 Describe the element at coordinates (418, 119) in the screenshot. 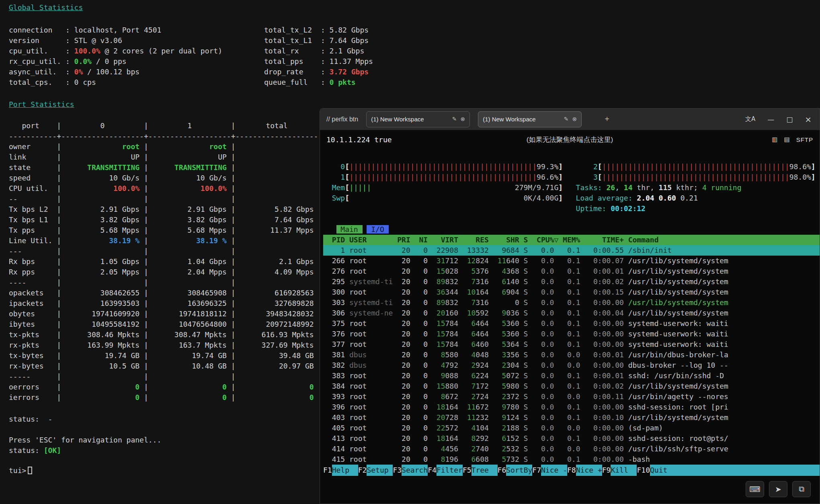

I see `workspace-tab-1: (1) New Workspace ✎ ⊗` at that location.